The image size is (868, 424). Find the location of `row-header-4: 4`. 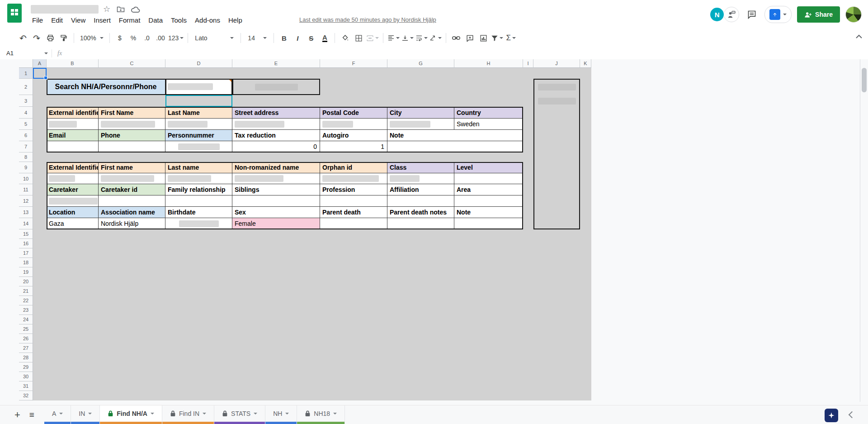

row-header-4: 4 is located at coordinates (26, 113).